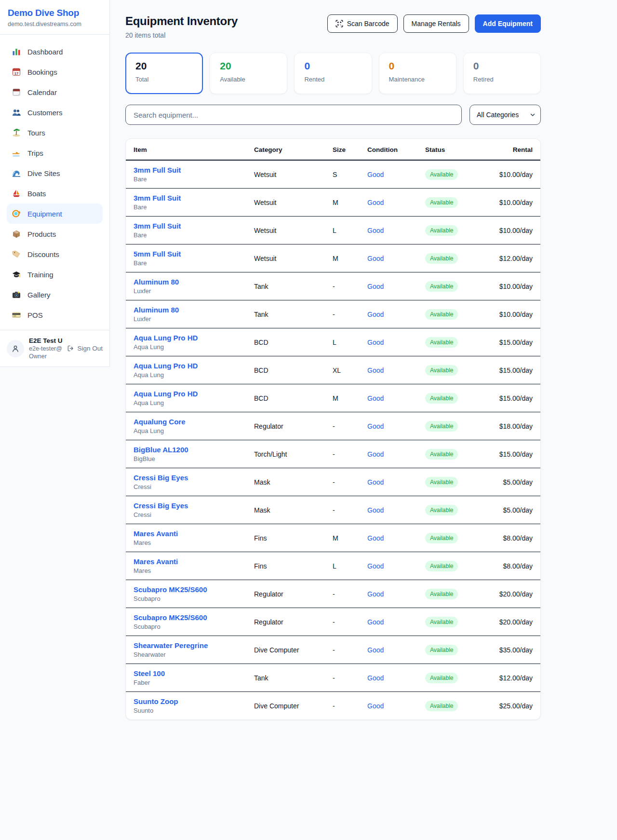  Describe the element at coordinates (55, 295) in the screenshot. I see `sidebar-item-gallery: Gallery` at that location.